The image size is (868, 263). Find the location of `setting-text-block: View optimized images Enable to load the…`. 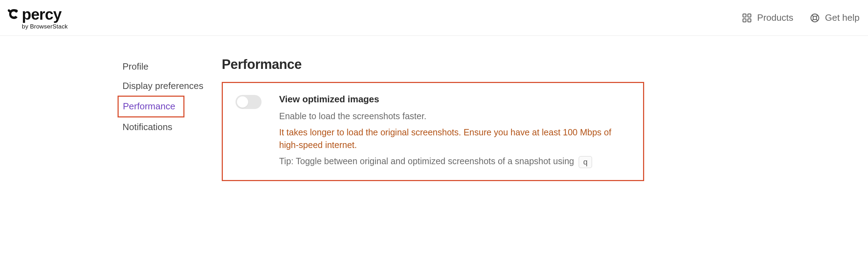

setting-text-block: View optimized images Enable to load the… is located at coordinates (455, 130).